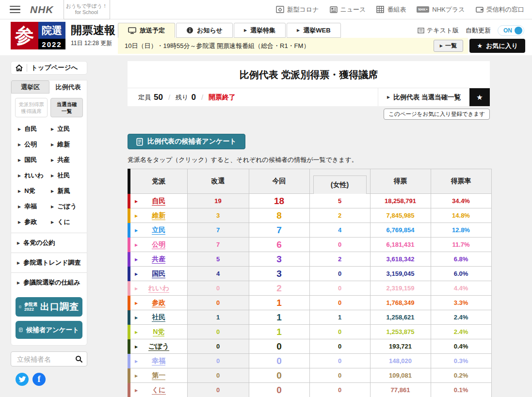  I want to click on sidebar-party-link-参政: ▶参政, so click(34, 222).